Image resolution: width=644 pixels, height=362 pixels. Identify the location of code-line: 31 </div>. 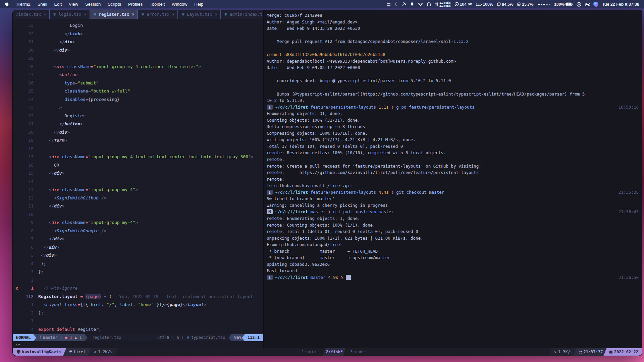
(138, 42).